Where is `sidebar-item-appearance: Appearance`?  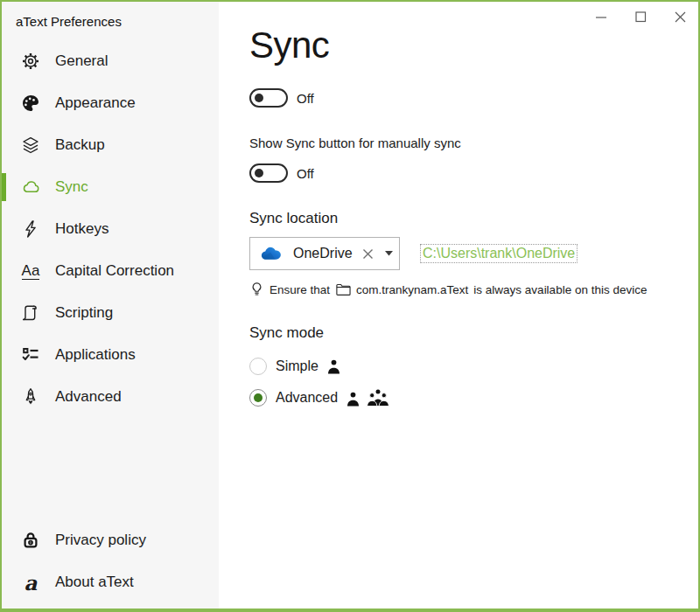
sidebar-item-appearance: Appearance is located at coordinates (110, 103).